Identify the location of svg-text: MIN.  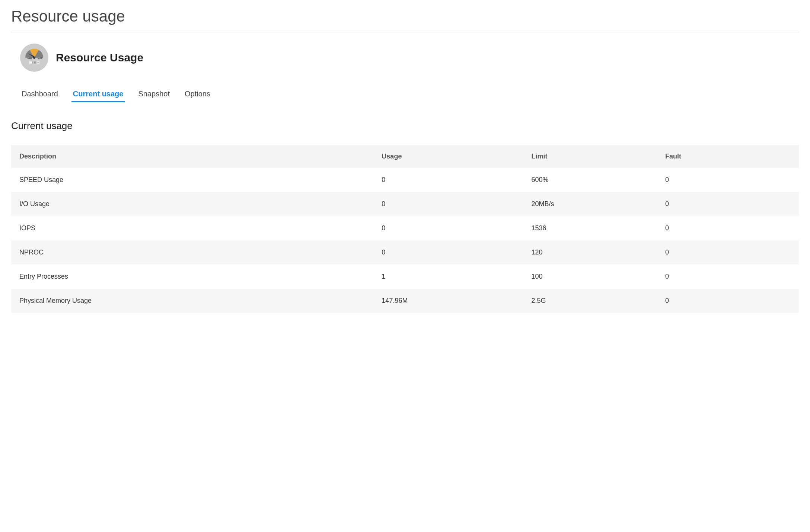
(30, 58).